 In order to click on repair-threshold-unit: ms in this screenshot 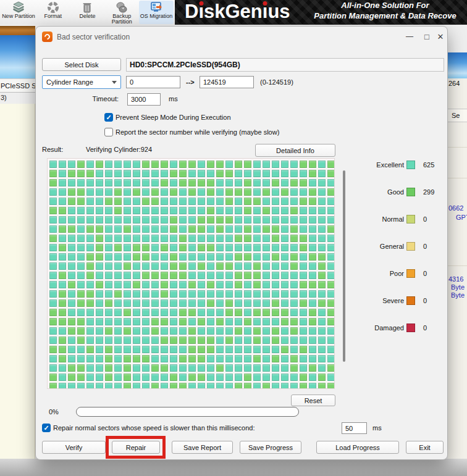, I will do `click(377, 428)`.